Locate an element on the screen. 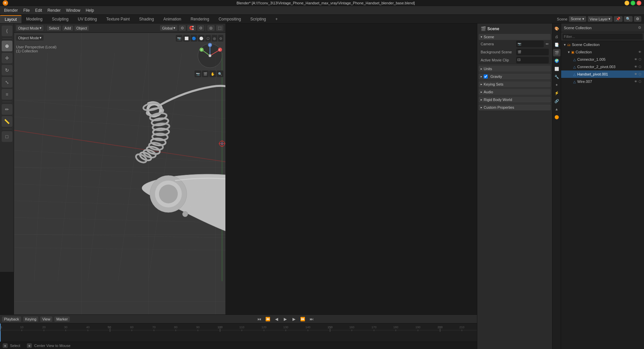 The width and height of the screenshot is (644, 349). tab-add: + is located at coordinates (276, 19).